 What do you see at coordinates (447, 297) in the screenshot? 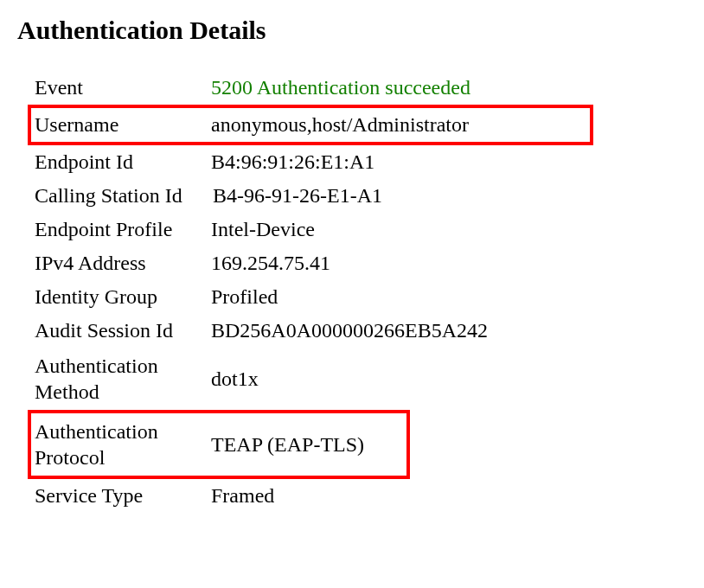
I see `value-identity-group: Profiled` at bounding box center [447, 297].